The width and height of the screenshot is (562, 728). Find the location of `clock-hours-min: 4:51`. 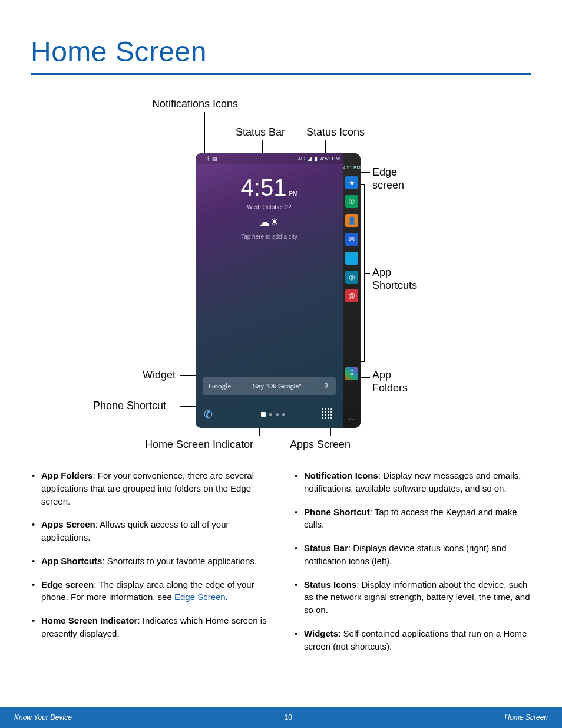

clock-hours-min: 4:51 is located at coordinates (264, 187).